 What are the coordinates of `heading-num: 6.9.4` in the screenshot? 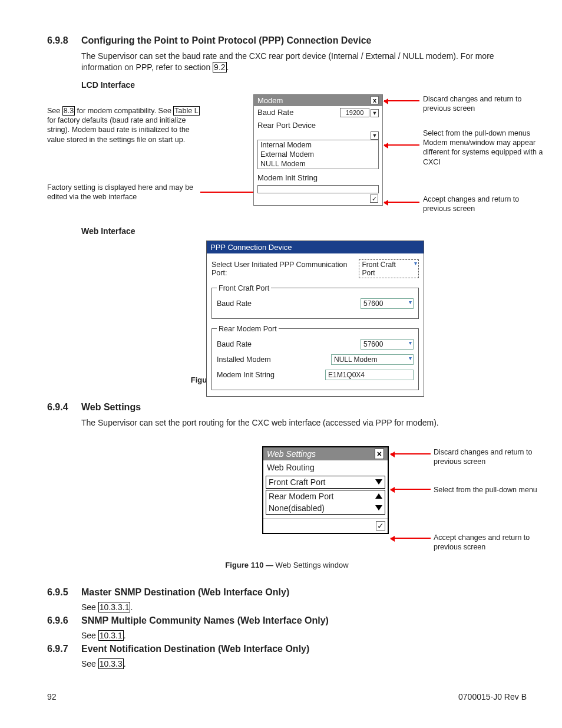 It's located at (61, 407).